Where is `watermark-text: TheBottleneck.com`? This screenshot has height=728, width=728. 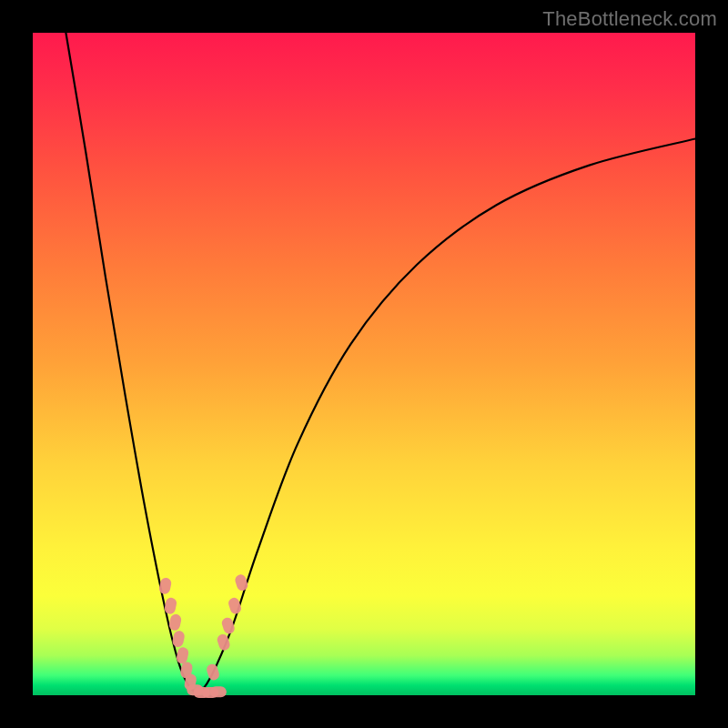
watermark-text: TheBottleneck.com is located at coordinates (630, 19).